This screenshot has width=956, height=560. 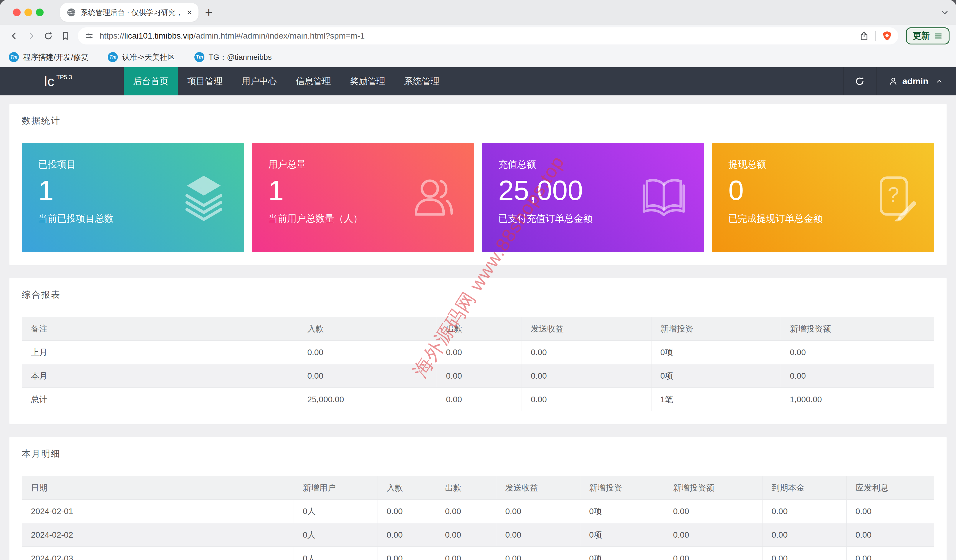 What do you see at coordinates (133, 198) in the screenshot?
I see `stat-card-0: 已投项目1当前已投项目总数` at bounding box center [133, 198].